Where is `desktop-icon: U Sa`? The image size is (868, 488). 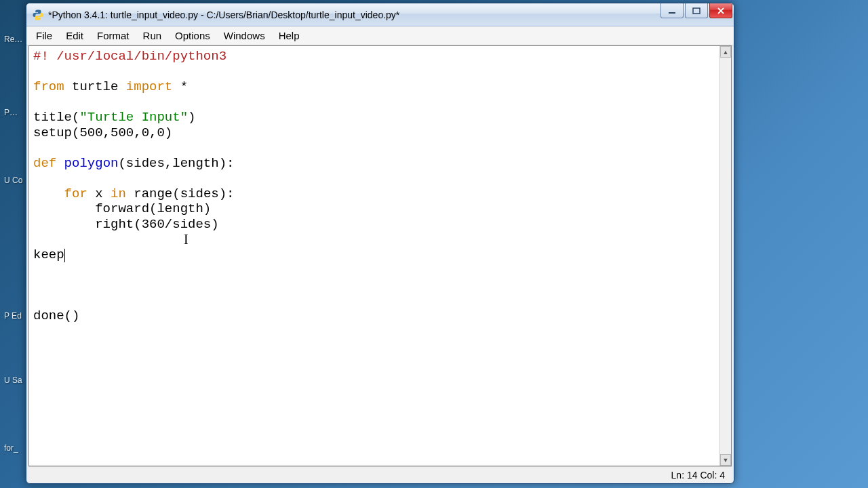 desktop-icon: U Sa is located at coordinates (14, 381).